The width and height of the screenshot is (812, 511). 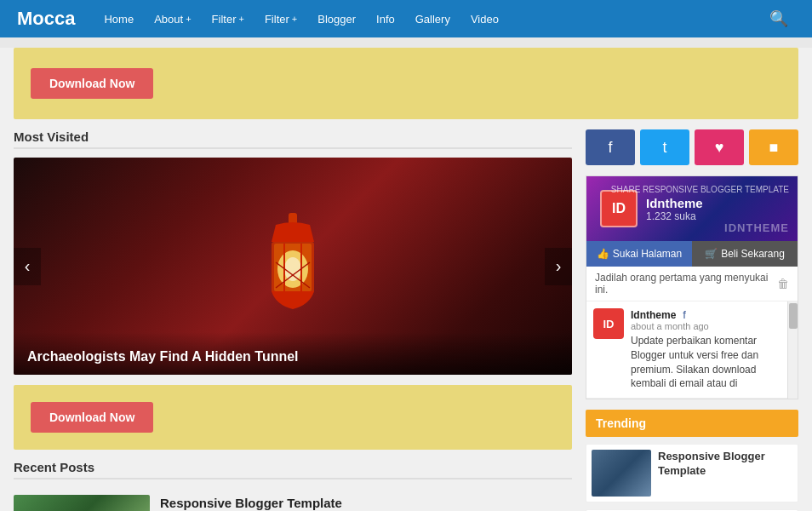 What do you see at coordinates (429, 19) in the screenshot?
I see `nav-links: Home About + Filter + Filter + Blogger I…` at bounding box center [429, 19].